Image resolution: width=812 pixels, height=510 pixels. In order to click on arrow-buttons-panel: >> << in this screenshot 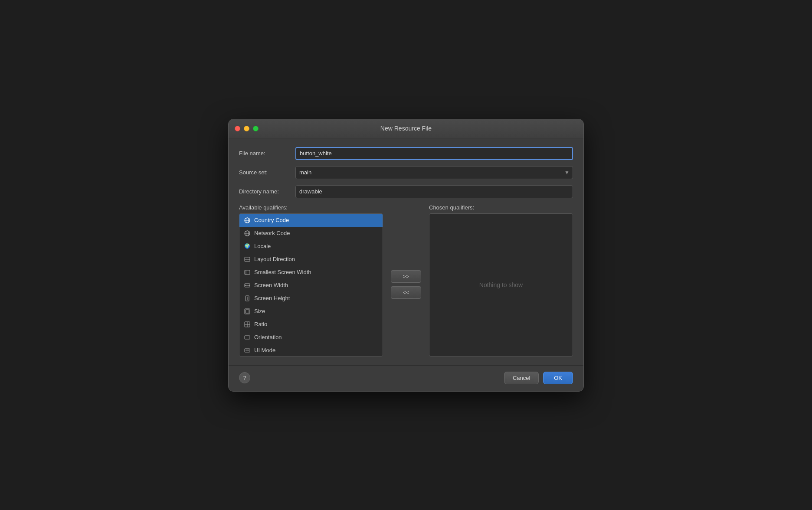, I will do `click(406, 284)`.